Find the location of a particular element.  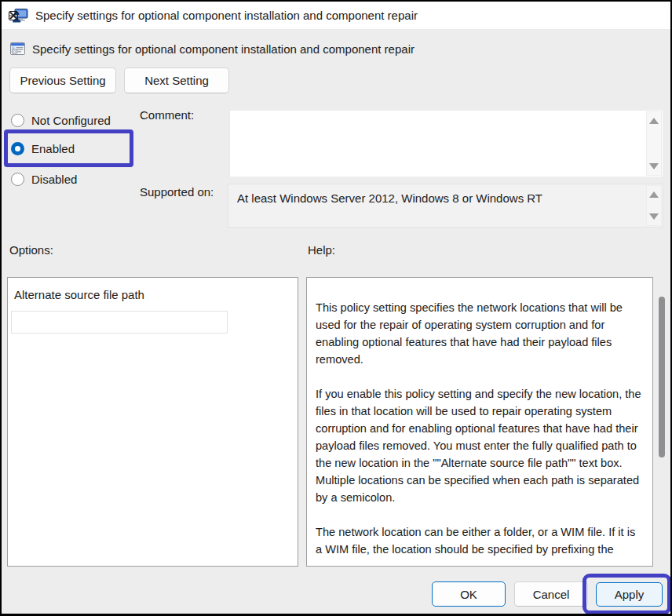

supported-on-value: At least Windows Server 2012, Windows 8 … is located at coordinates (389, 198).